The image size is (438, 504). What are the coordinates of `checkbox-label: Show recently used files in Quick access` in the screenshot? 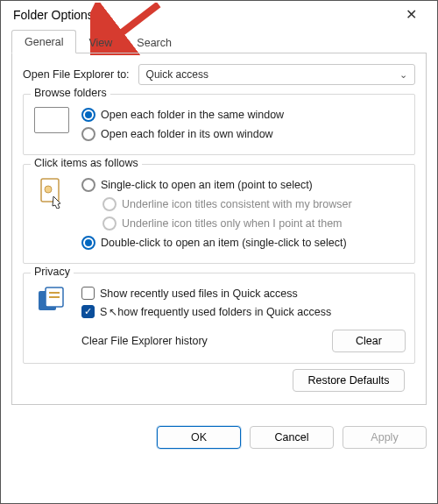 It's located at (199, 294).